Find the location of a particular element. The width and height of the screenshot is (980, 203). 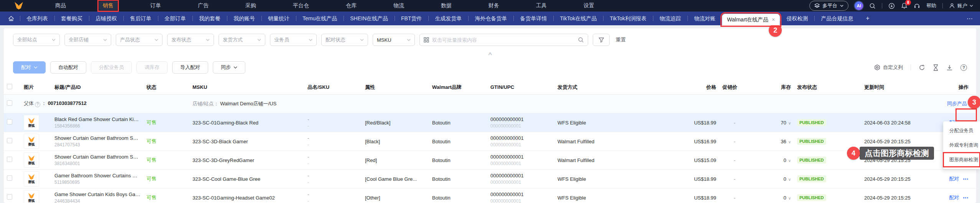

column-header: 发货方式 is located at coordinates (600, 87).